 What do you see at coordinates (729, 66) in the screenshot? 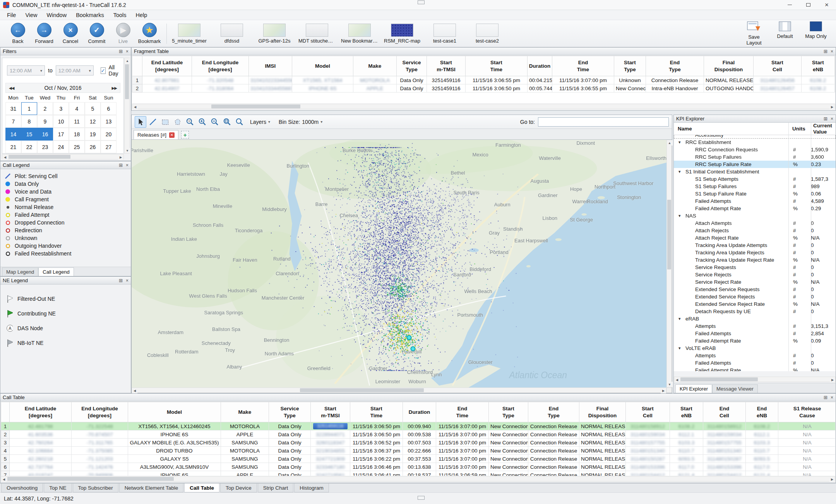
I see `column-header-final-disposition: Final Disposition` at bounding box center [729, 66].